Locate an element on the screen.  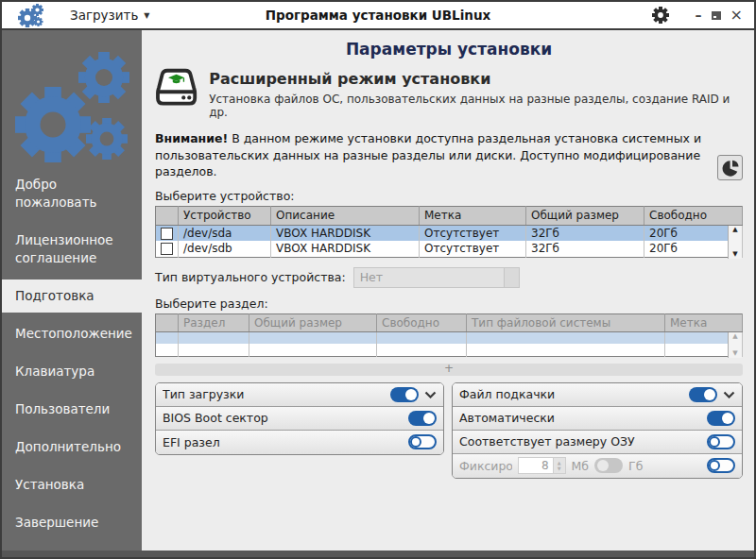
device-col-check is located at coordinates (167, 215).